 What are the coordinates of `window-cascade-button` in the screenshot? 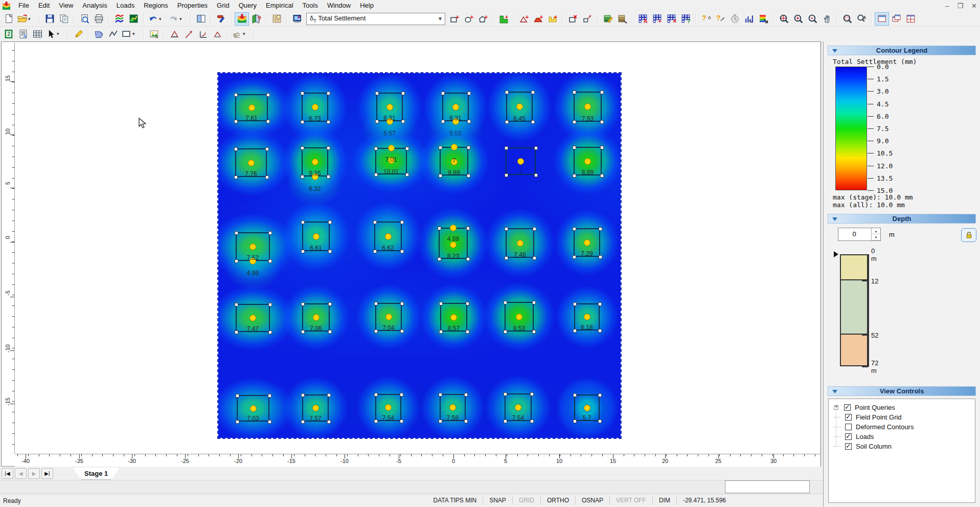 It's located at (896, 19).